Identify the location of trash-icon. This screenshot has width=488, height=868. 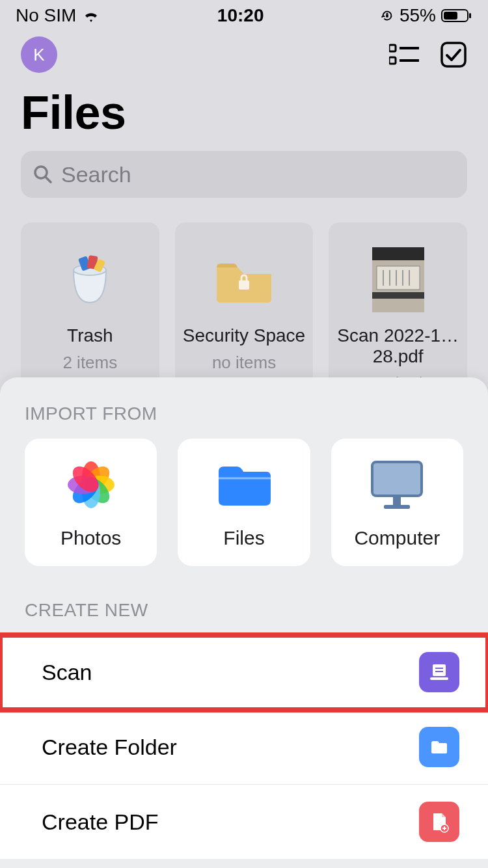
(90, 280).